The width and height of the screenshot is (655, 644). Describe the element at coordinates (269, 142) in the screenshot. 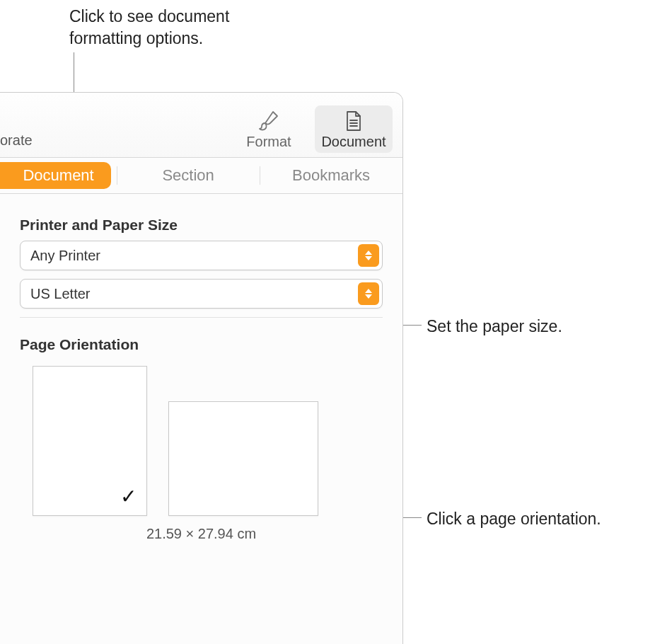

I see `format-toolbar-label: Format` at that location.